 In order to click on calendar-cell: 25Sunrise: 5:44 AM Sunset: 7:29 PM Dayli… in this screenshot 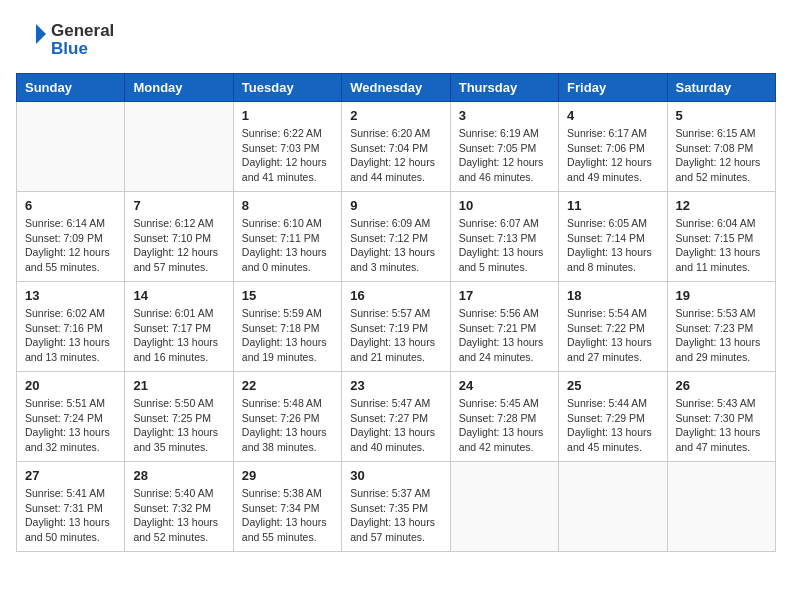, I will do `click(613, 417)`.